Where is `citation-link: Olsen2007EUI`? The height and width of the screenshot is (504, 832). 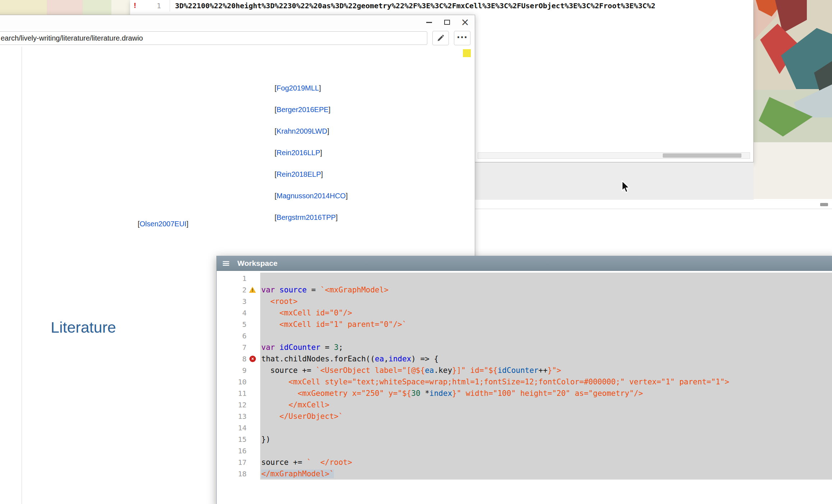 citation-link: Olsen2007EUI is located at coordinates (163, 224).